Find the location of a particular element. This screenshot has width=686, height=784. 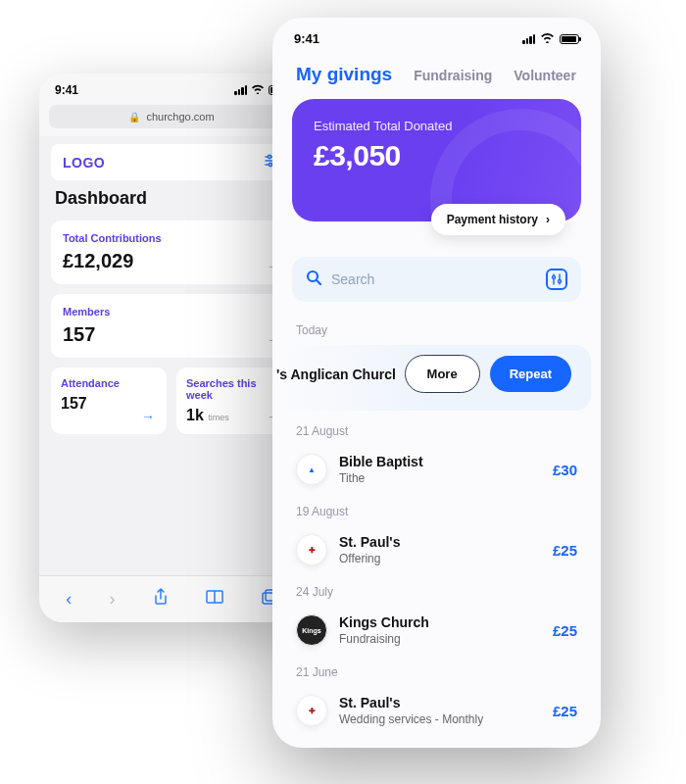

logo: LOGO is located at coordinates (84, 163).